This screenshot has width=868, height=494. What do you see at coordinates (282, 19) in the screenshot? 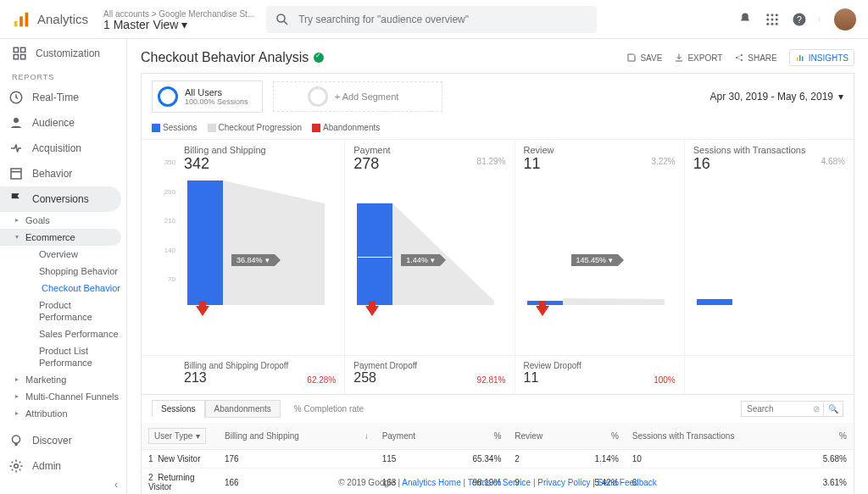
I see `search-icon` at bounding box center [282, 19].